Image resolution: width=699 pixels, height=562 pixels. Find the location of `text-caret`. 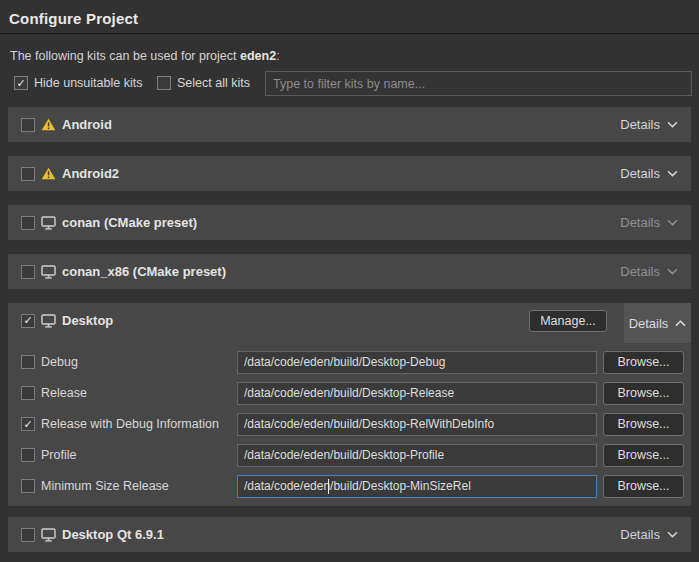

text-caret is located at coordinates (328, 486).